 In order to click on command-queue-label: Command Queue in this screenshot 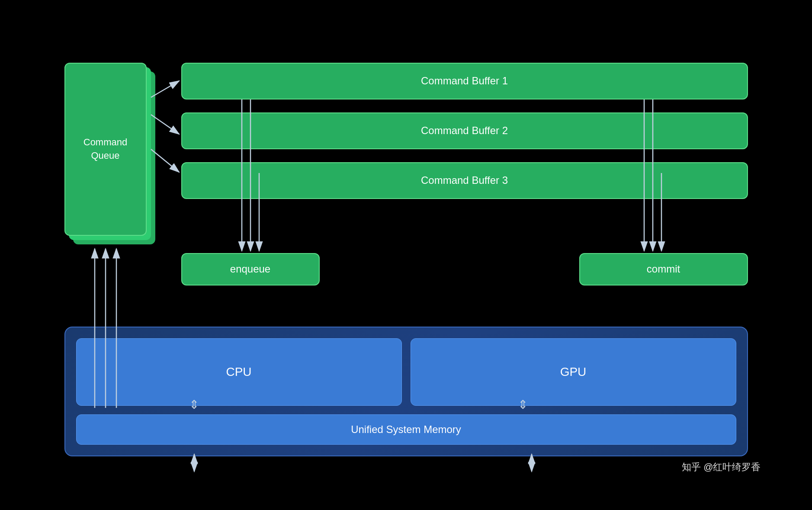, I will do `click(106, 149)`.